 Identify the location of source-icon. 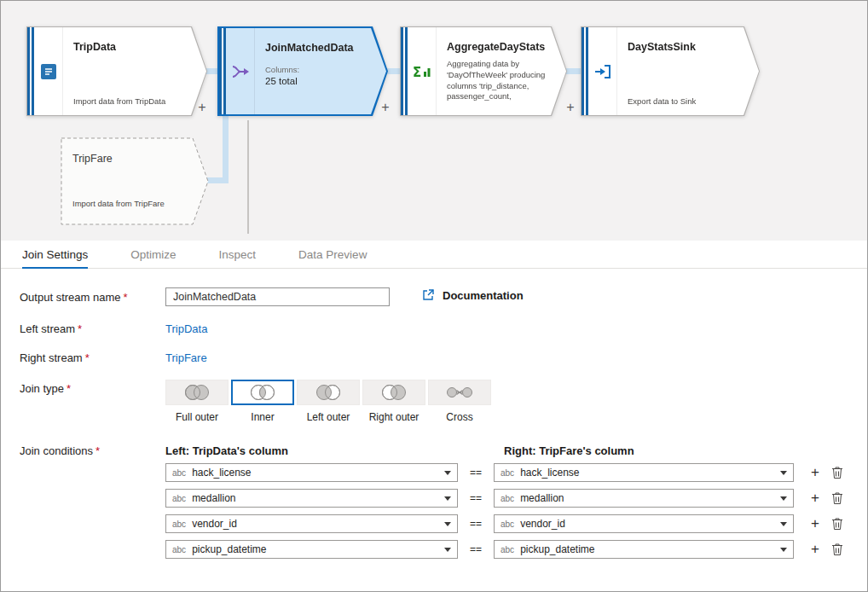
(49, 72).